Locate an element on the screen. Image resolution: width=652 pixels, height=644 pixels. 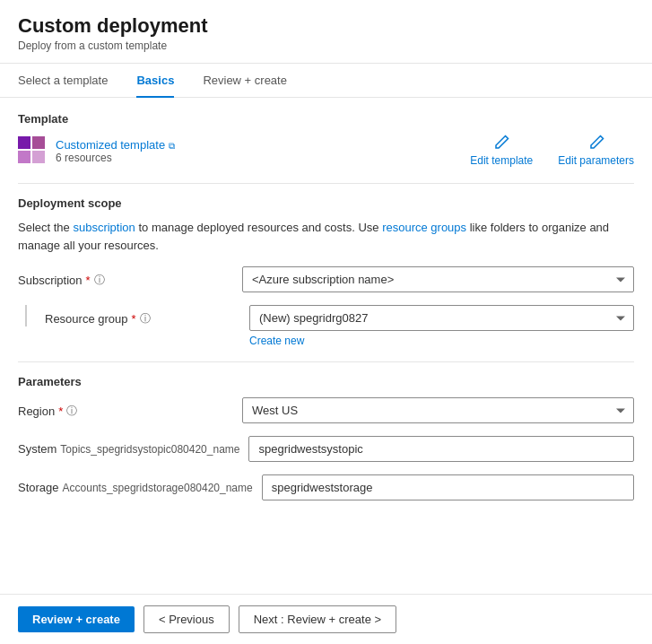
subscription-row: Subscription * ⓘ <Azure subscription nam… is located at coordinates (326, 280).